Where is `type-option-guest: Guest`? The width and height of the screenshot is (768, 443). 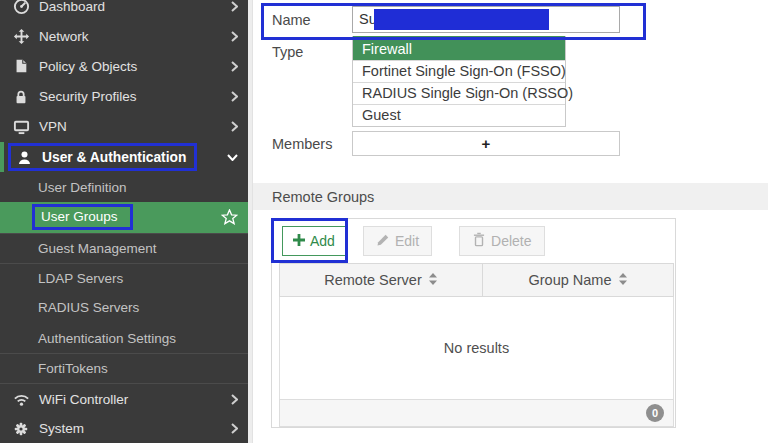 type-option-guest: Guest is located at coordinates (459, 115).